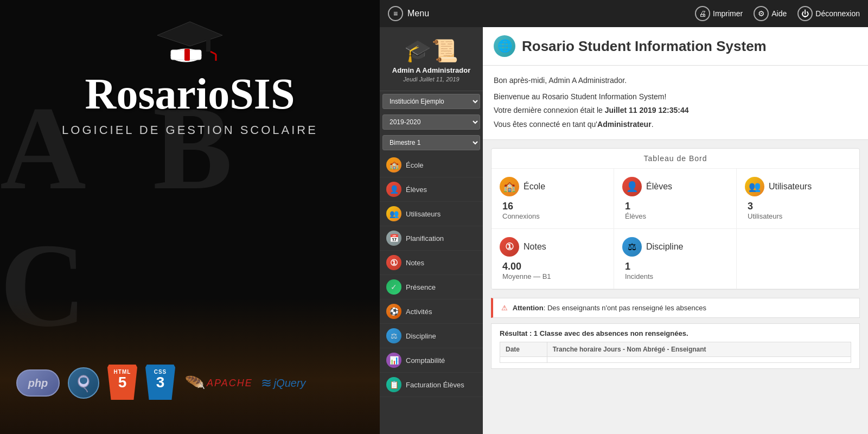  Describe the element at coordinates (431, 79) in the screenshot. I see `sidebar-date: Jeudi Juillet 11, 2019` at that location.